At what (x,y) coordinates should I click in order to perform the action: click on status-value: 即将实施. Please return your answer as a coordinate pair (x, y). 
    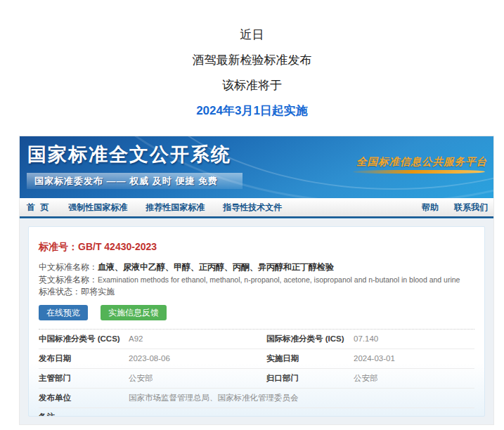
    Looking at the image, I should click on (98, 292).